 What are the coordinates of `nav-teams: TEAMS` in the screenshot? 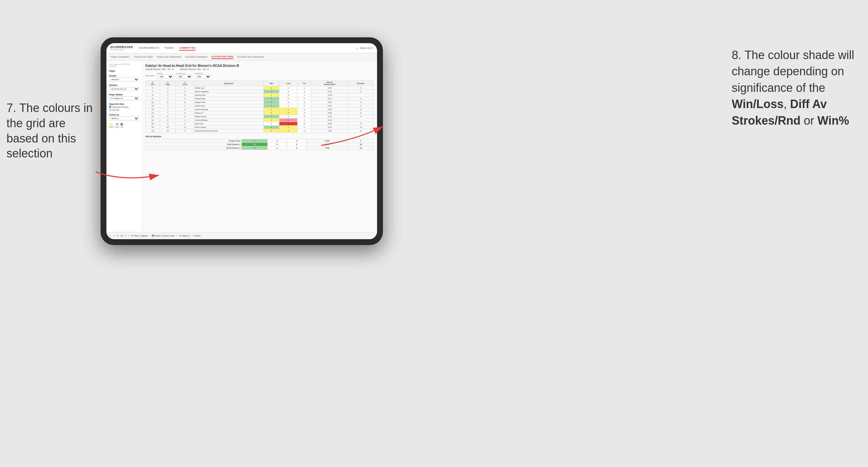 It's located at (169, 48).